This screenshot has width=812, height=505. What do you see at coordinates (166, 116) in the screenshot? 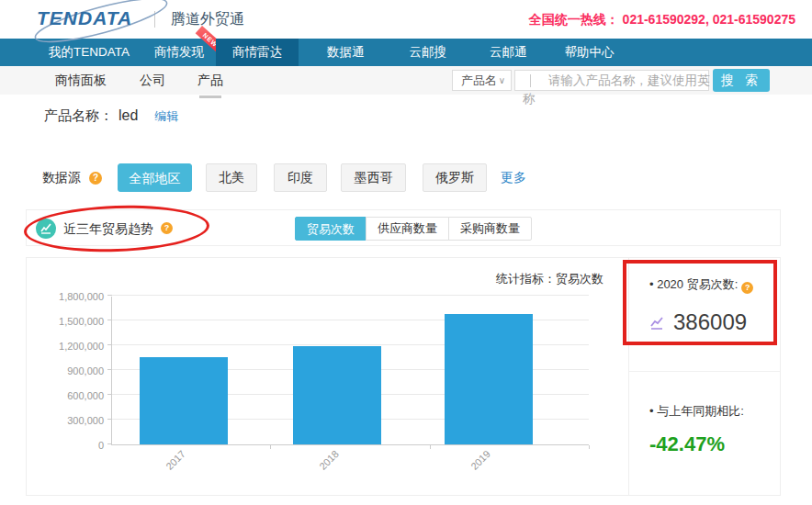
I see `edit-link: 编辑` at bounding box center [166, 116].